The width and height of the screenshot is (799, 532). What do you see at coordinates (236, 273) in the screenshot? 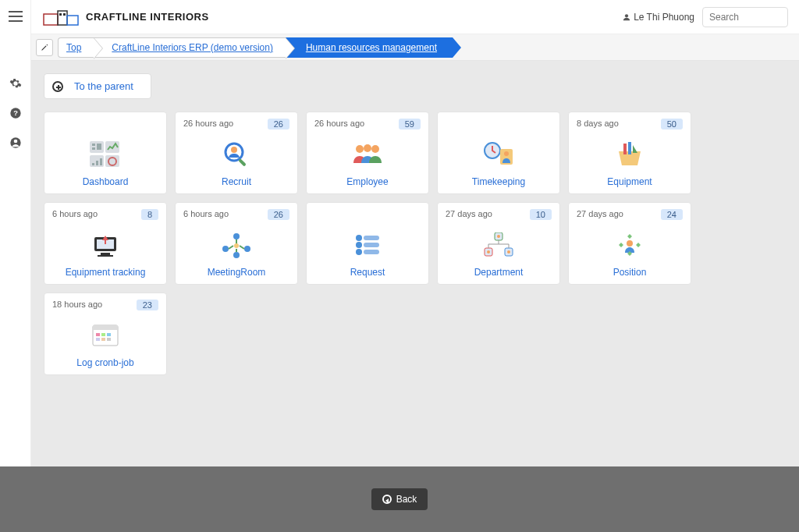
I see `card-label: MeetingRoom` at bounding box center [236, 273].